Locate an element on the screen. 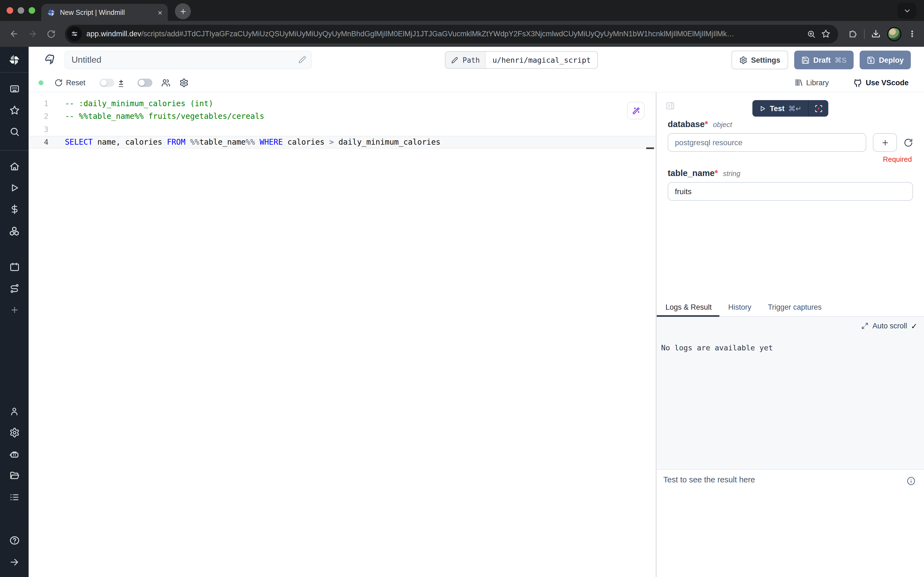 This screenshot has width=924, height=577. minimize-window-button is located at coordinates (21, 11).